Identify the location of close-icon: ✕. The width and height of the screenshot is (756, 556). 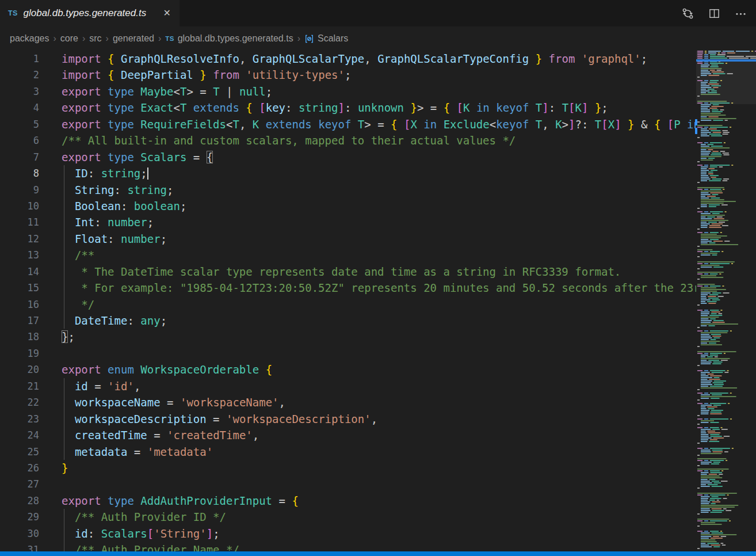
(167, 13).